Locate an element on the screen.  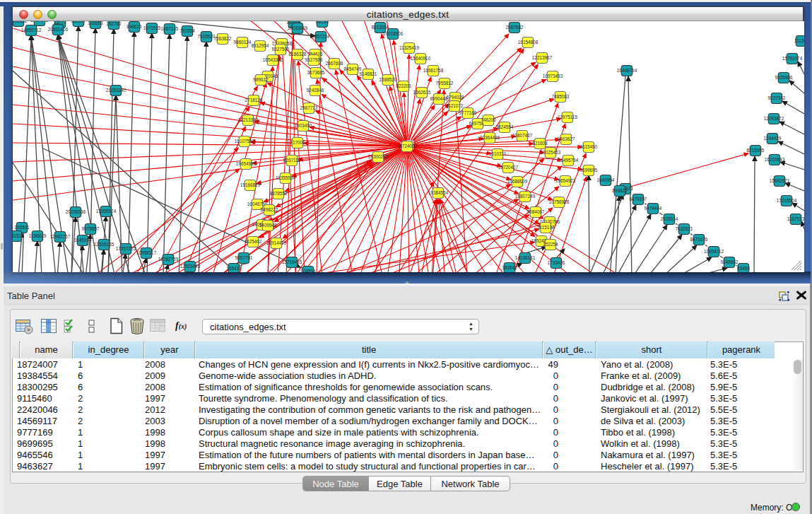
svg-text: 15751074 is located at coordinates (793, 58).